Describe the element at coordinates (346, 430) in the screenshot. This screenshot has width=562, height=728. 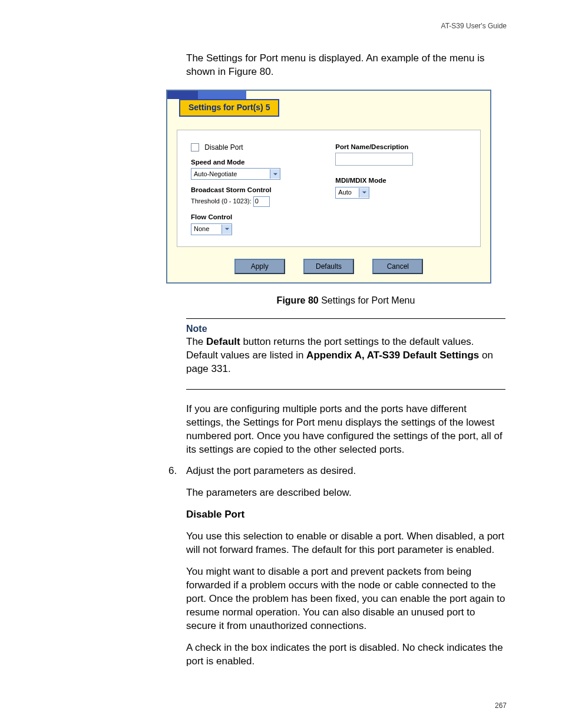
I see `multi-port-paragraph: If you are configuring multiple ports an…` at that location.